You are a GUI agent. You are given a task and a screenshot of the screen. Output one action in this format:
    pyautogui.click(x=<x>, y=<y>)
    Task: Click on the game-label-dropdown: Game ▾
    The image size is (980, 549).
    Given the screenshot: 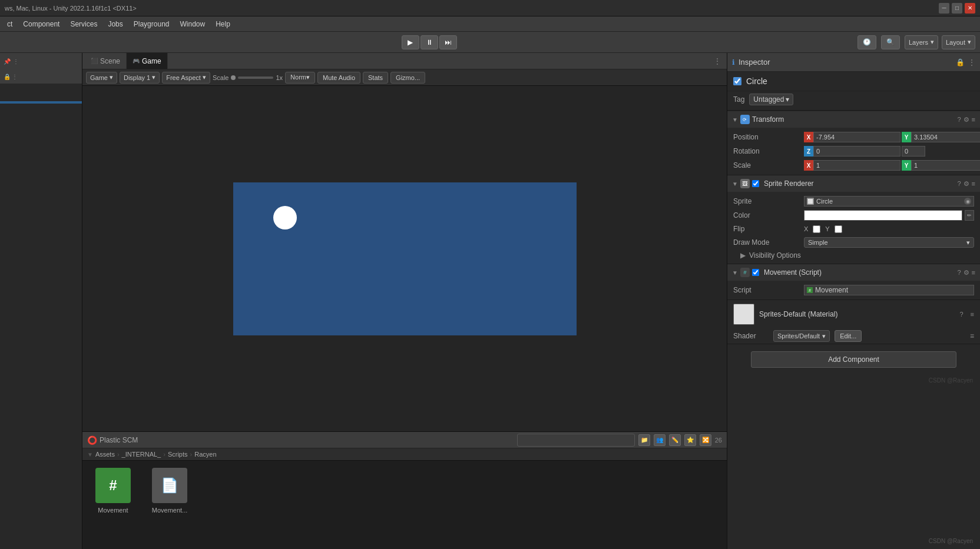 What is the action you would take?
    pyautogui.click(x=101, y=78)
    